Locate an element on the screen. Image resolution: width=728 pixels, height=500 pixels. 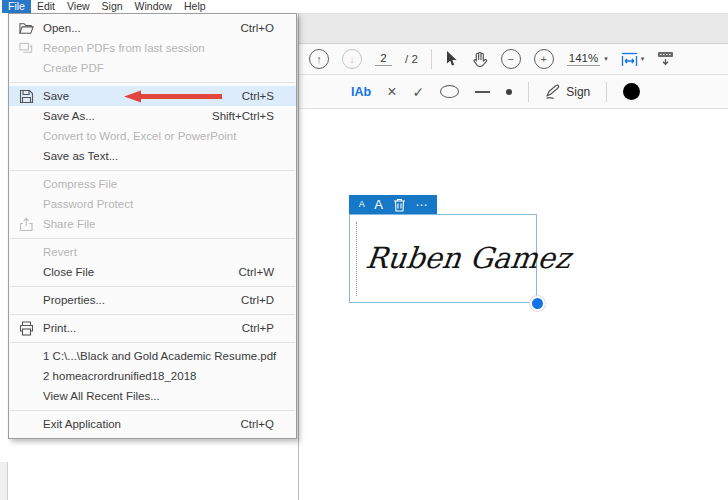
dot-tool-button is located at coordinates (509, 92).